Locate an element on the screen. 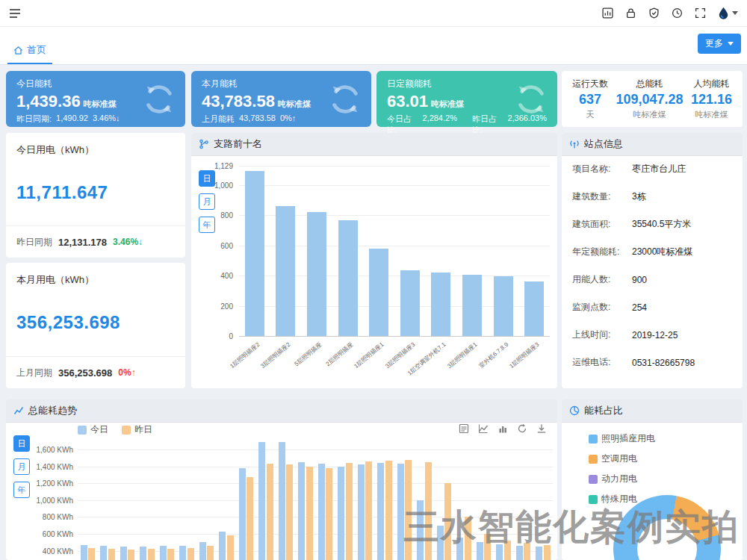 The image size is (747, 560). stat-per-capita-energy: 人均能耗 121.16 吨标准煤 is located at coordinates (711, 99).